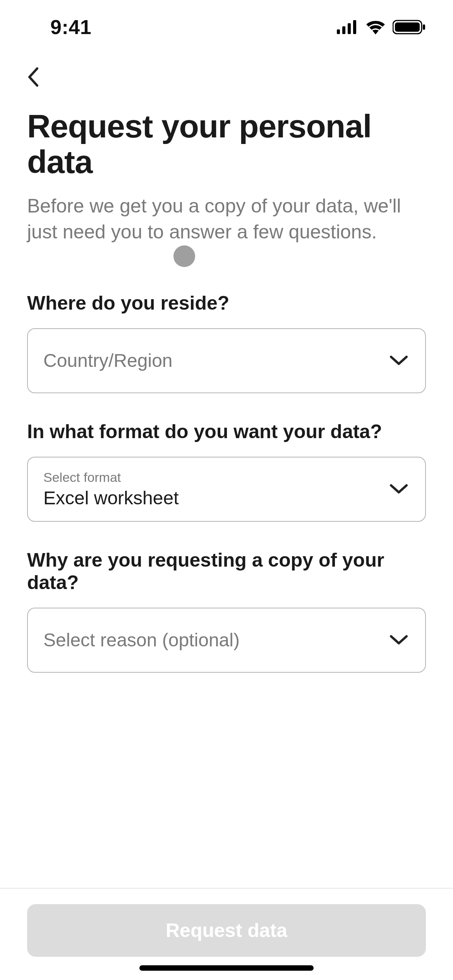 This screenshot has width=453, height=980. What do you see at coordinates (71, 27) in the screenshot?
I see `status-time: 9:41` at bounding box center [71, 27].